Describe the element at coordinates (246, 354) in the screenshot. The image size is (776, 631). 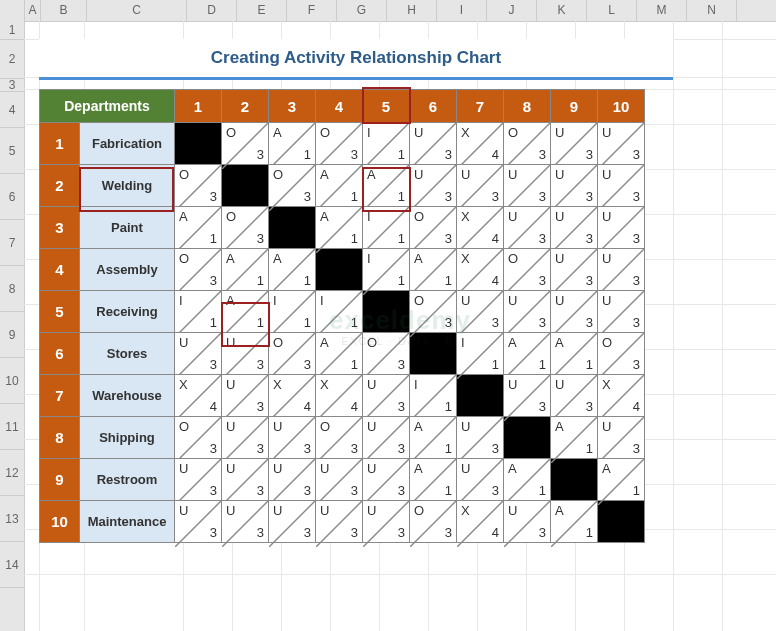
I see `cell-Stores-2: U3` at that location.